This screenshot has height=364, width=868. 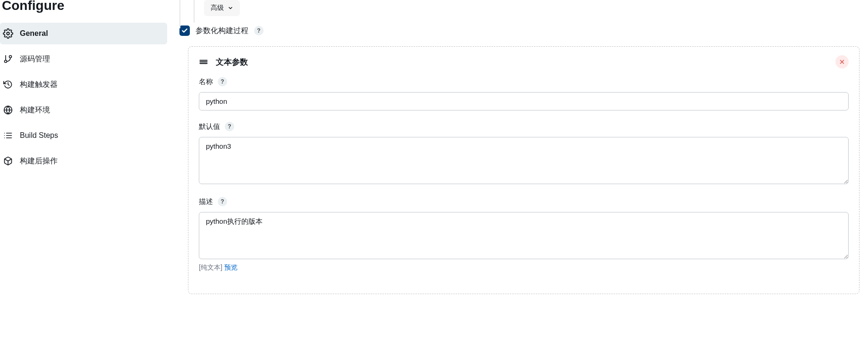 What do you see at coordinates (35, 59) in the screenshot?
I see `sidebar-item-label: 源码管理` at bounding box center [35, 59].